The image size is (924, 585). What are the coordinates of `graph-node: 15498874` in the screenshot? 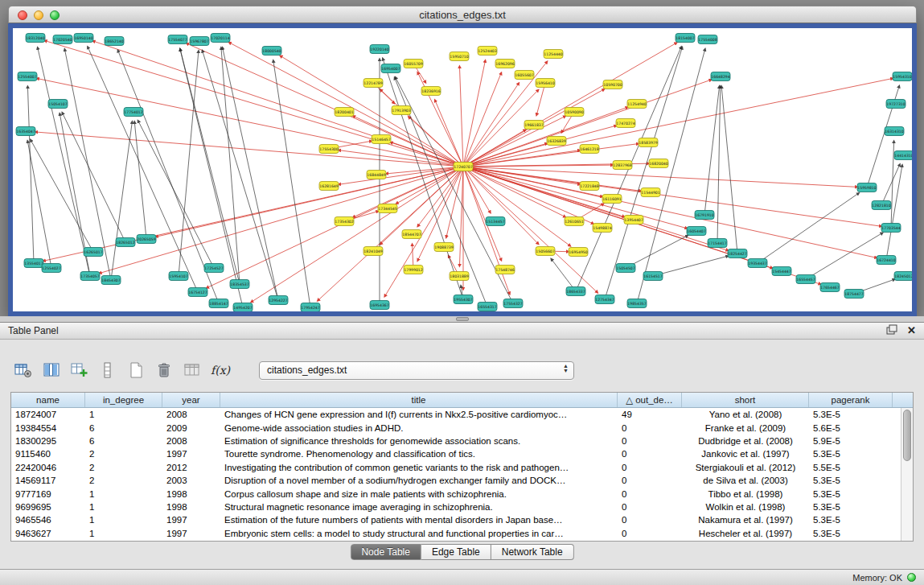 It's located at (602, 229).